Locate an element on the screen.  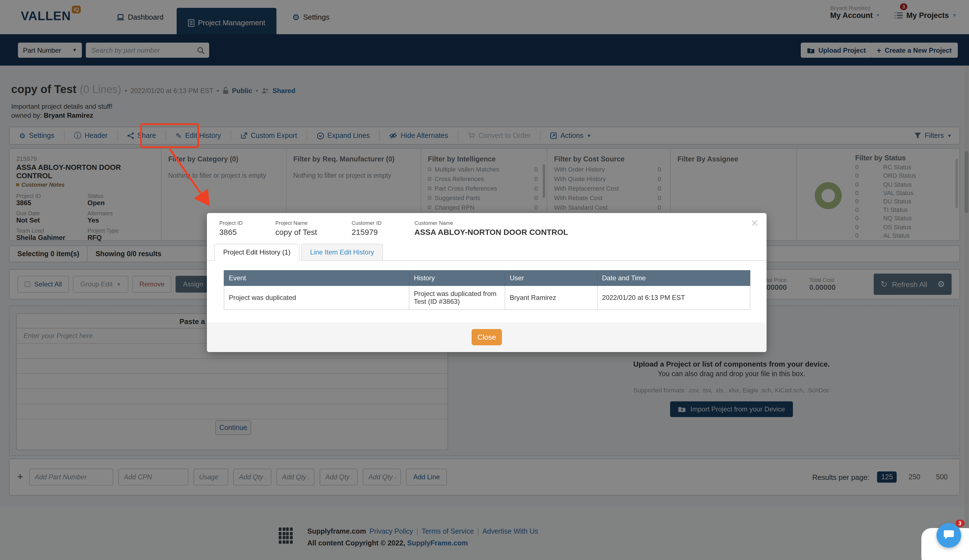
modal-project-name: Project Name copy of Test is located at coordinates (296, 228).